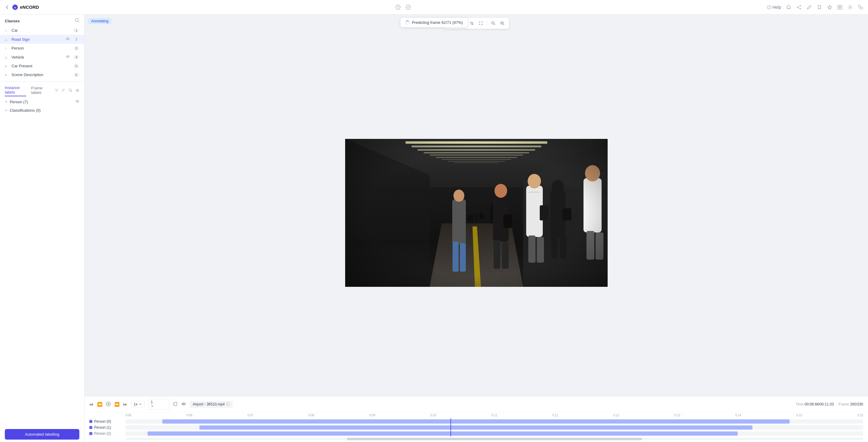 Image resolution: width=868 pixels, height=442 pixels. Describe the element at coordinates (42, 57) in the screenshot. I see `class-item-vehicle: △ Vehicle 4` at that location.